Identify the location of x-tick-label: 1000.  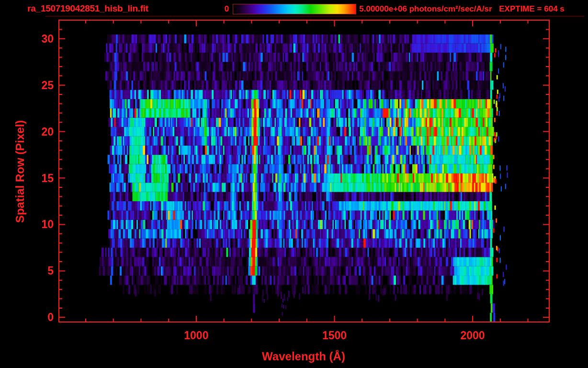
(196, 335).